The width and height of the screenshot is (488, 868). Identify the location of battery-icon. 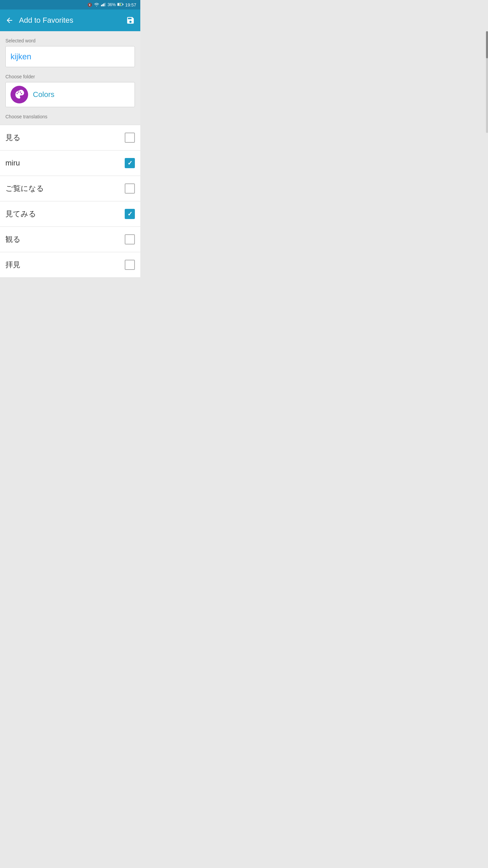
(120, 5).